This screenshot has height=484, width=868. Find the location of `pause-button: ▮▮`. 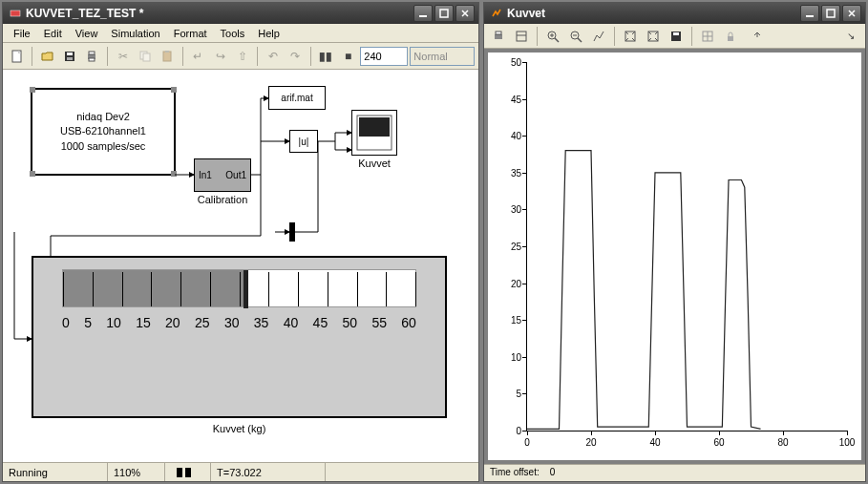

pause-button: ▮▮ is located at coordinates (327, 56).